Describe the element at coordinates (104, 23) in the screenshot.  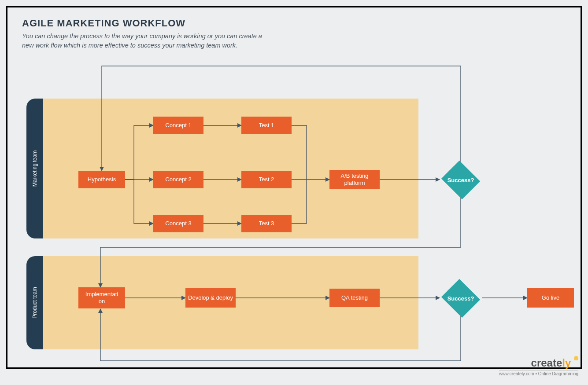
I see `page-title: AGILE MARKETING WORKFLOW` at that location.